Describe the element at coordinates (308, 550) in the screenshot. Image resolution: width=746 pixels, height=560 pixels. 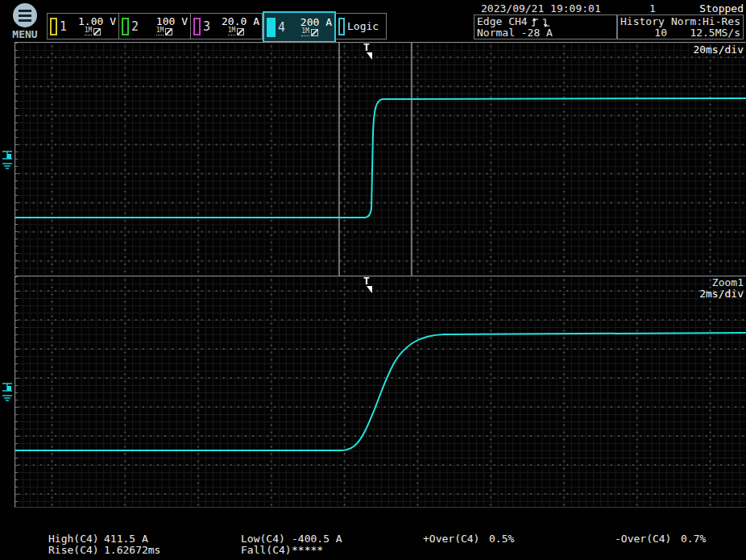
I see `measurement-value: *****` at that location.